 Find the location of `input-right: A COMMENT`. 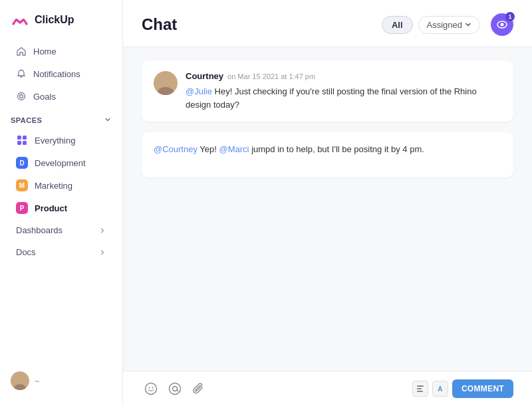

input-right: A COMMENT is located at coordinates (463, 389).